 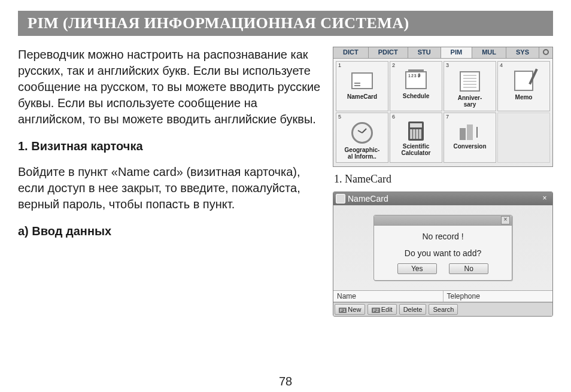 What do you see at coordinates (394, 65) in the screenshot?
I see `cell-number: 2` at bounding box center [394, 65].